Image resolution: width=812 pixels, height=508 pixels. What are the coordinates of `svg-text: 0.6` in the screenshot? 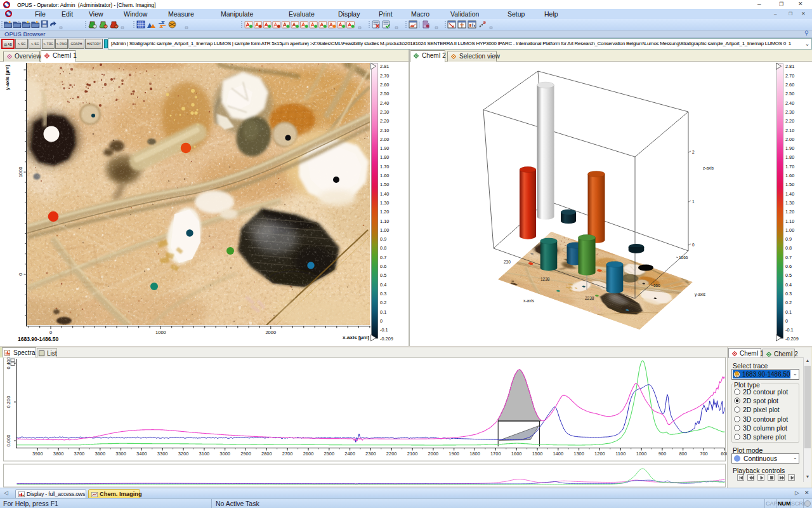 It's located at (789, 267).